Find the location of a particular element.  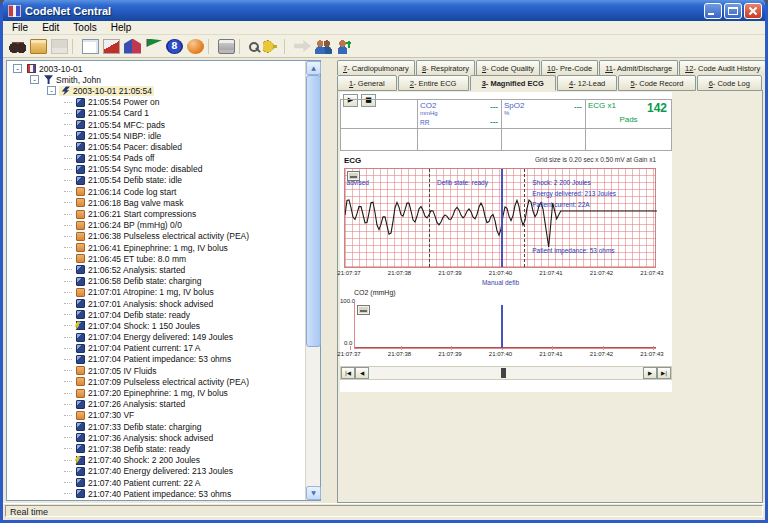

tree-item: 21:07:01 Atropine: 1 mg, IV bolus is located at coordinates (156, 292).